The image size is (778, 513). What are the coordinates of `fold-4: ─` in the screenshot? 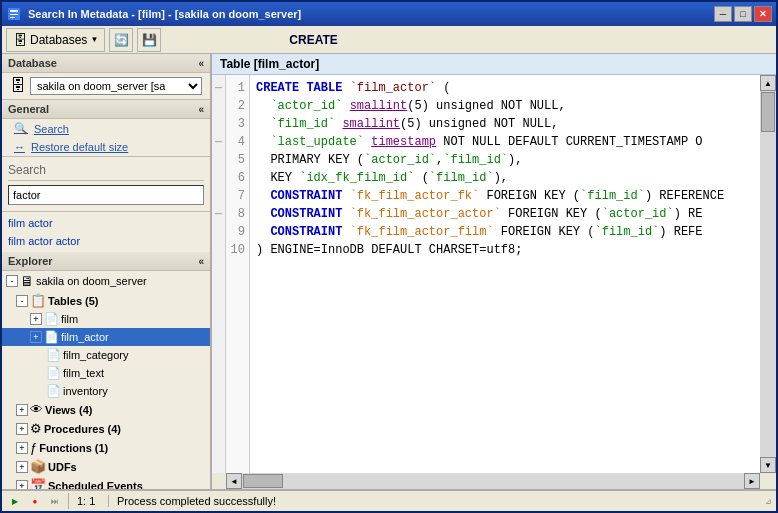 It's located at (218, 142).